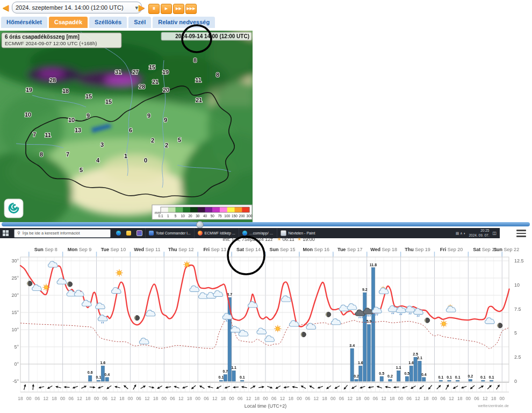 This screenshot has height=413, width=532. What do you see at coordinates (140, 233) in the screenshot?
I see `taskbar-icon-photos` at bounding box center [140, 233].